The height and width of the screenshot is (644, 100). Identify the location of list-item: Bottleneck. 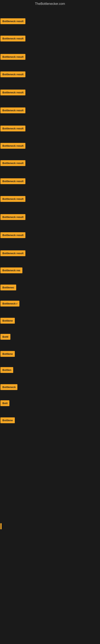
(50, 388).